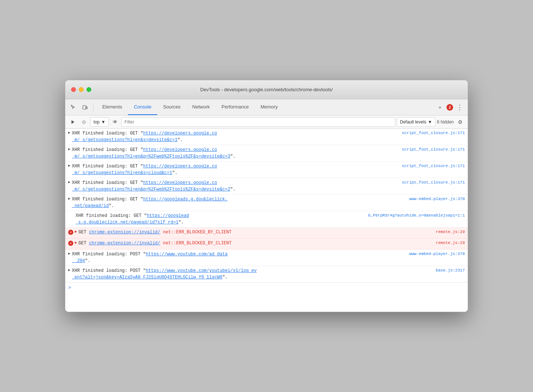 This screenshot has height=392, width=533. I want to click on execution-context-select: top ▼, so click(100, 122).